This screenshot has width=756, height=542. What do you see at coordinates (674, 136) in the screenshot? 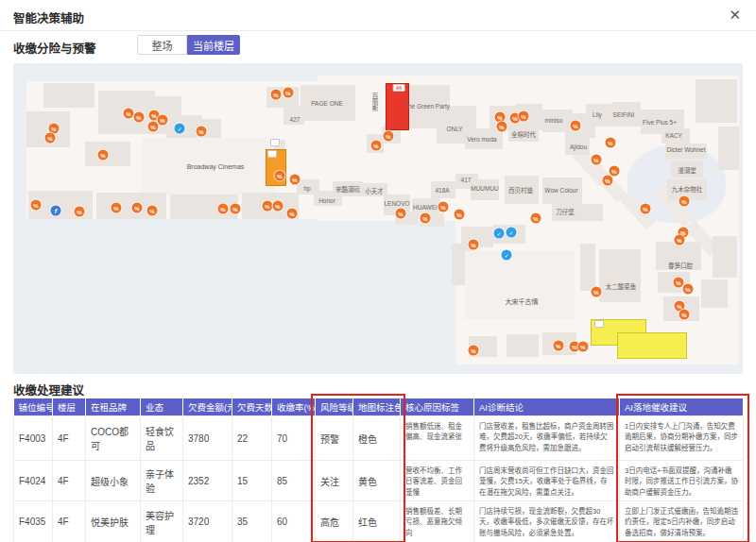
I see `store-label: KACY` at bounding box center [674, 136].